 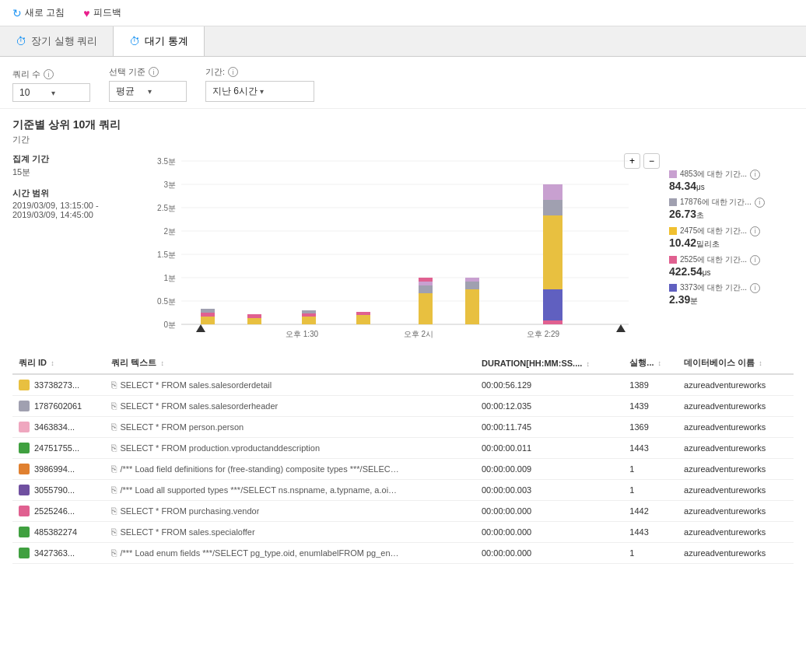 What do you see at coordinates (549, 363) in the screenshot?
I see `col-duration: DURATION[HH:MM:SS.... ↕` at bounding box center [549, 363].